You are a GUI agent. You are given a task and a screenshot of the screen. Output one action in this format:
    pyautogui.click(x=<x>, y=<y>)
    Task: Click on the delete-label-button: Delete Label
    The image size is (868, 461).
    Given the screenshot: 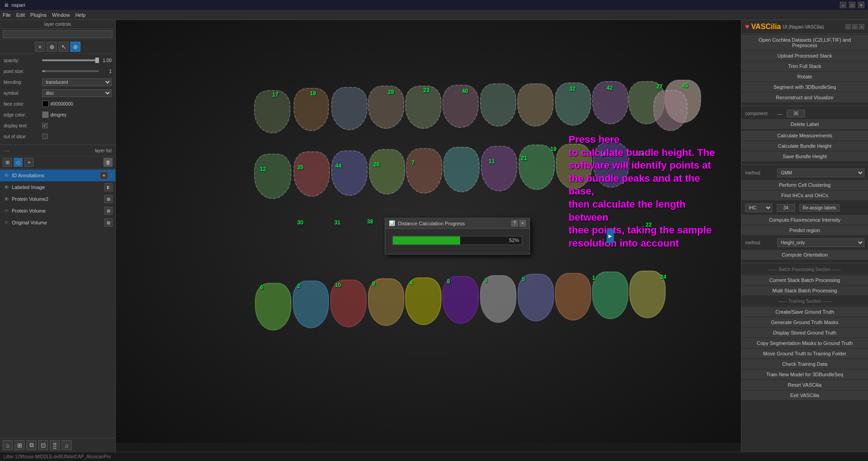 What is the action you would take?
    pyautogui.click(x=805, y=124)
    